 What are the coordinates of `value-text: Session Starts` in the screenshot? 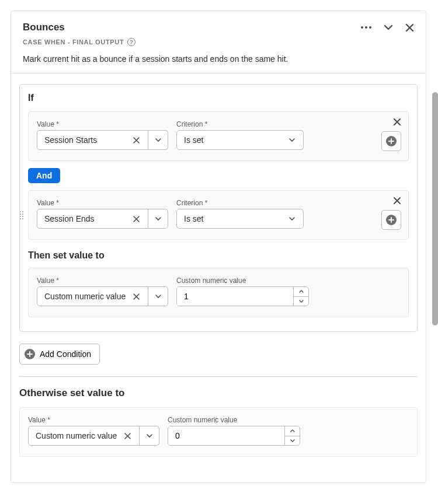 It's located at (71, 140).